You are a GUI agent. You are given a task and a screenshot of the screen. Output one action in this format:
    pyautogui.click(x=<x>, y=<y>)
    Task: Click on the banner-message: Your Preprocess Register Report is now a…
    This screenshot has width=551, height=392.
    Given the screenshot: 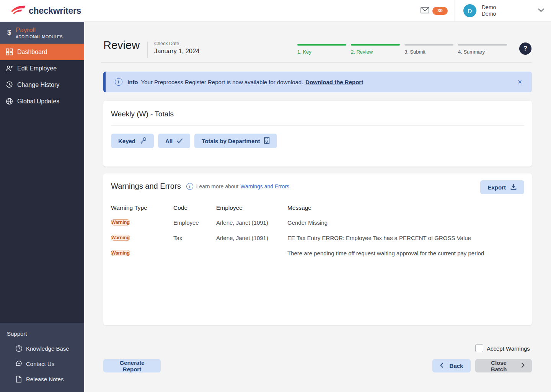 What is the action you would take?
    pyautogui.click(x=222, y=82)
    